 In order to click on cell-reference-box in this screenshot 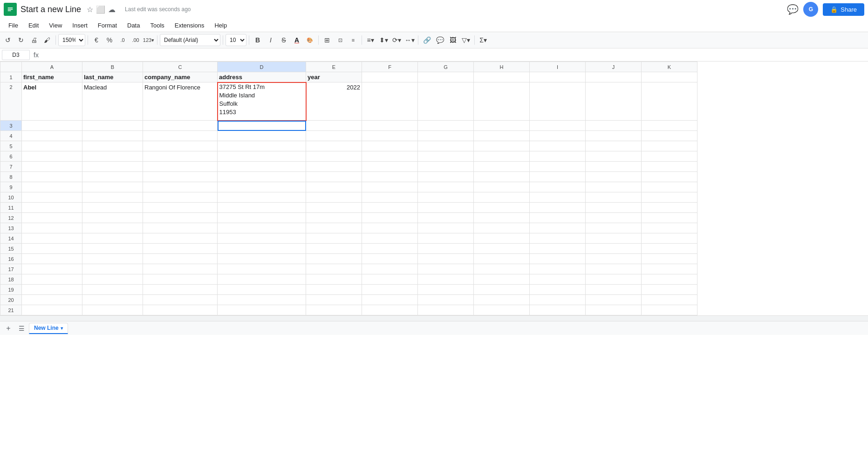, I will do `click(16, 55)`.